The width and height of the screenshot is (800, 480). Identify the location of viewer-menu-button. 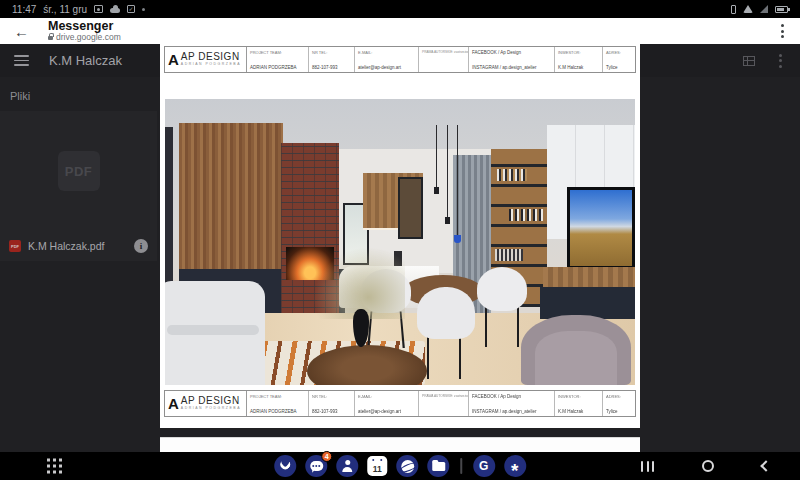
(780, 61).